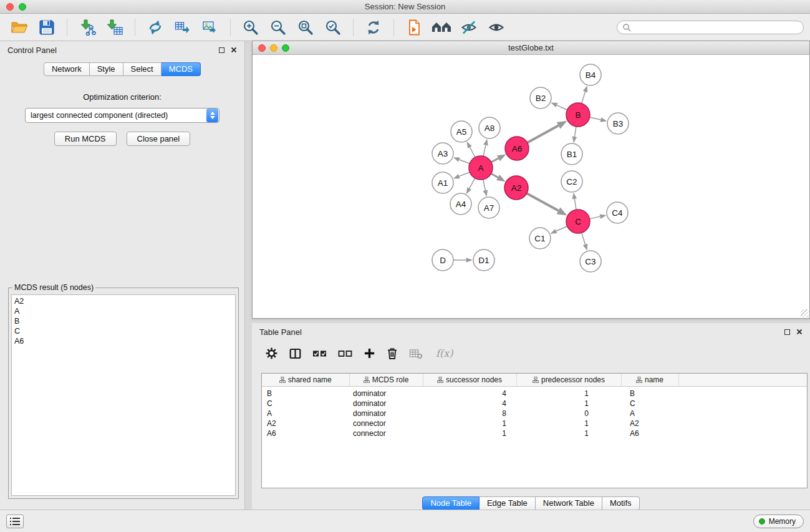 Image resolution: width=810 pixels, height=532 pixels. Describe the element at coordinates (123, 395) in the screenshot. I see `mcds-result-list: A2ABCA6` at that location.